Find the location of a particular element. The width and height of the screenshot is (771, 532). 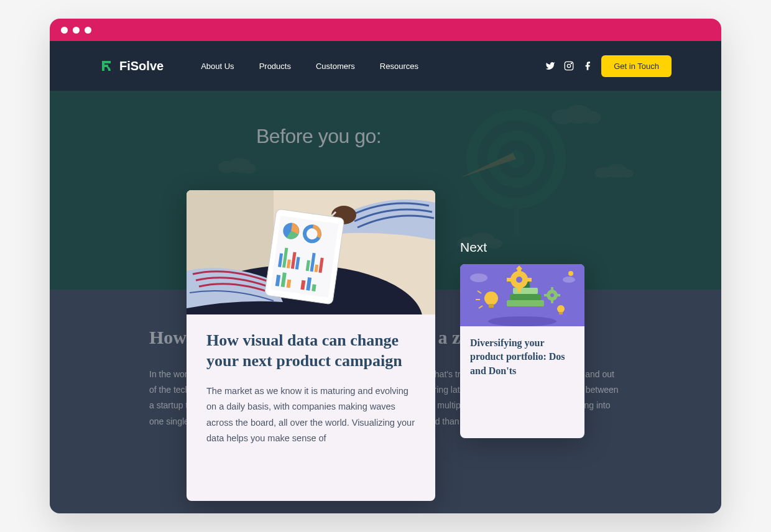

navbar: FiSolve About Us Products Customers Reso… is located at coordinates (386, 66).